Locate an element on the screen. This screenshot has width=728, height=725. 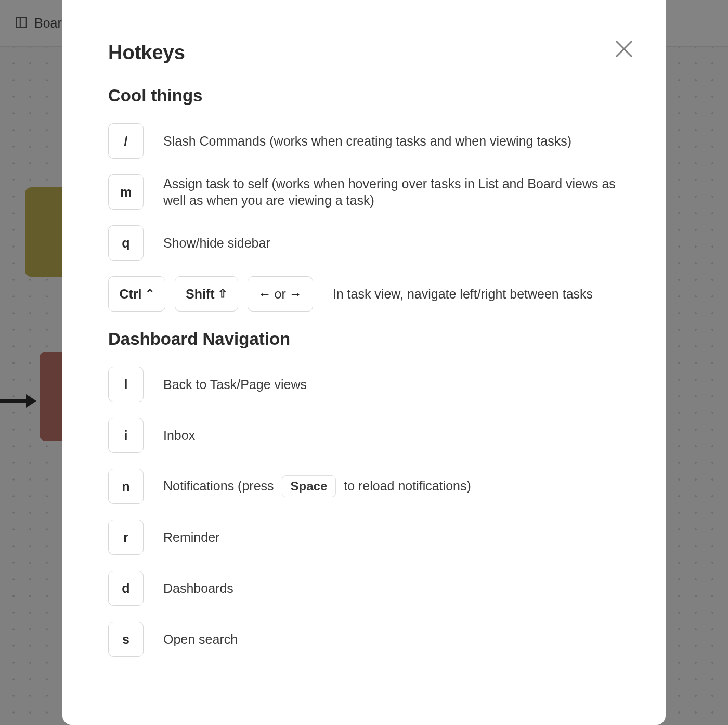
arrow-left-icon: ← is located at coordinates (265, 294).